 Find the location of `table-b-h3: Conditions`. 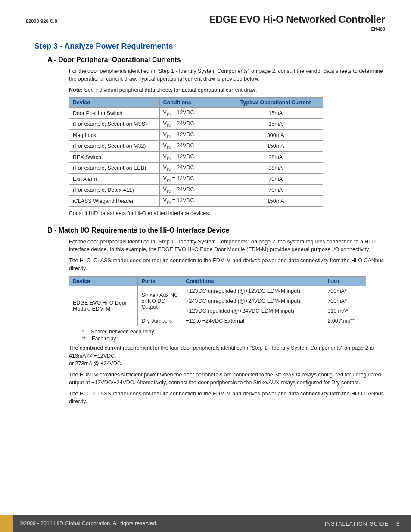

table-b-h3: Conditions is located at coordinates (253, 281).